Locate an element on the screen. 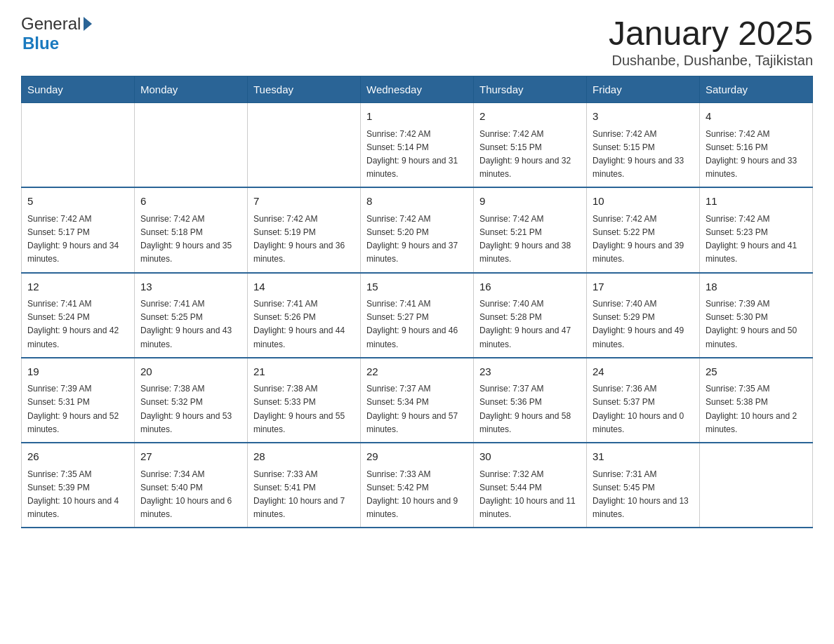 The height and width of the screenshot is (644, 834). page-header: General Blue January 2025 Dushanbe, Dush… is located at coordinates (417, 41).